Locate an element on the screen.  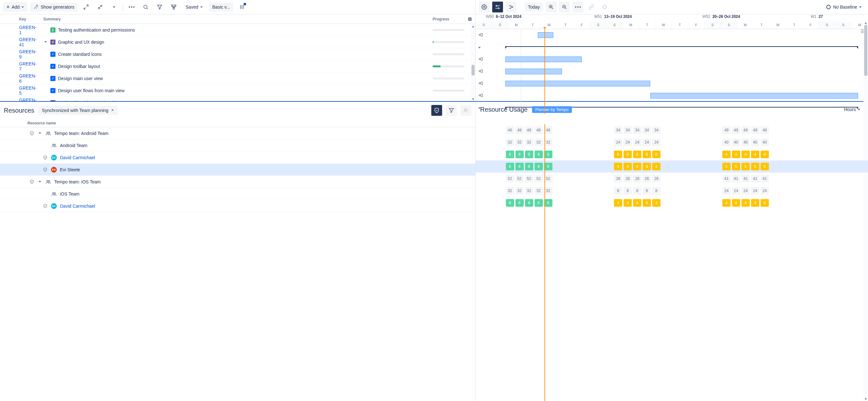
today-button: Today is located at coordinates (534, 7).